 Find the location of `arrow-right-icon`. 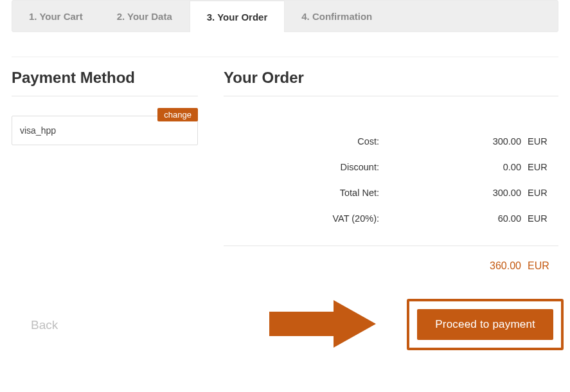

arrow-right-icon is located at coordinates (321, 324).